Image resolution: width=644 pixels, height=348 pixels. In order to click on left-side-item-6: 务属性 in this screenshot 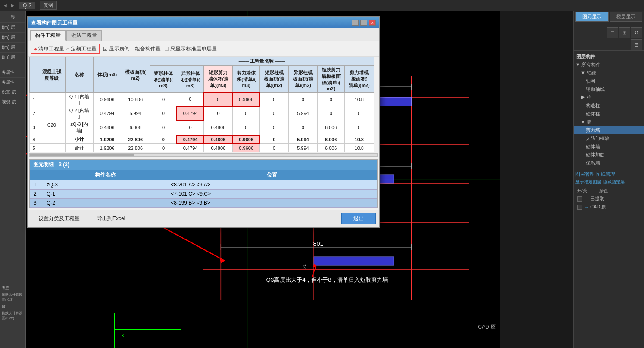, I will do `click(13, 72)`.